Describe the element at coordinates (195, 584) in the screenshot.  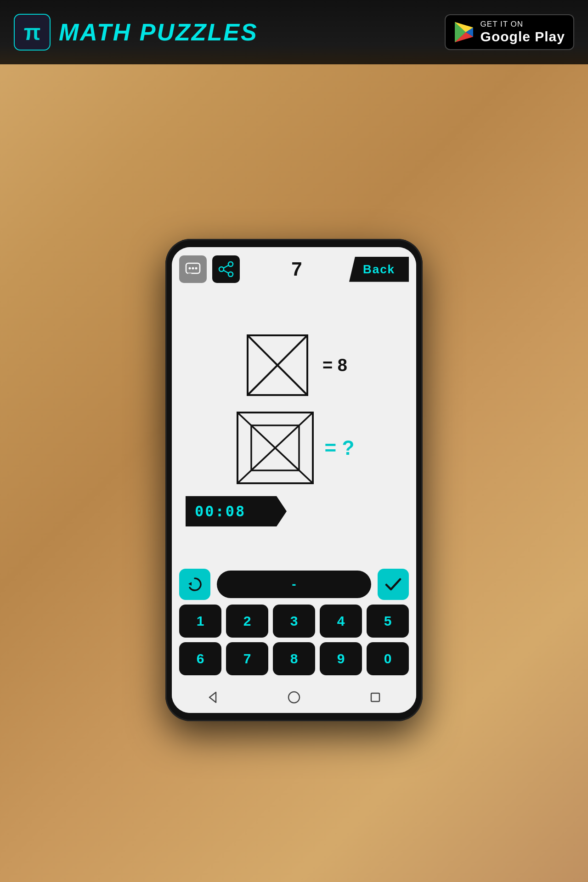
I see `reset-button` at that location.